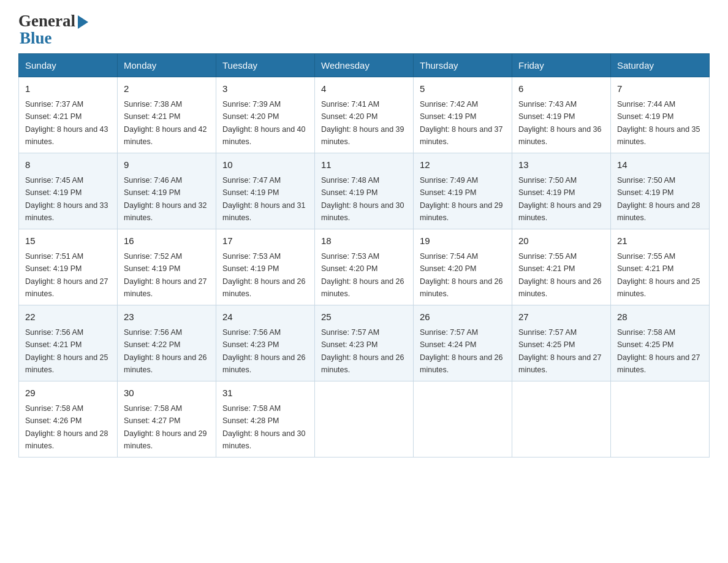  Describe the element at coordinates (364, 115) in the screenshot. I see `calendar-week-row: 1Sunrise: 7:37 AMSunset: 4:21 PMDaylight…` at that location.